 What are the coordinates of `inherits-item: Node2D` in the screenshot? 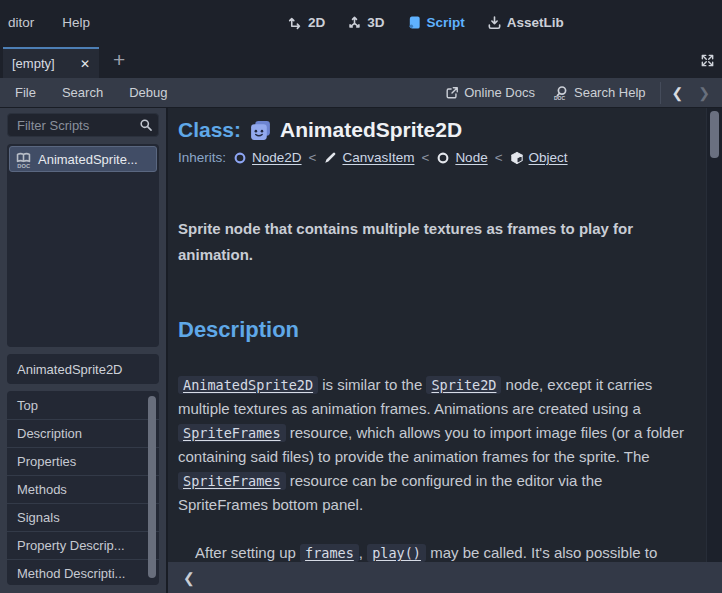 It's located at (268, 158).